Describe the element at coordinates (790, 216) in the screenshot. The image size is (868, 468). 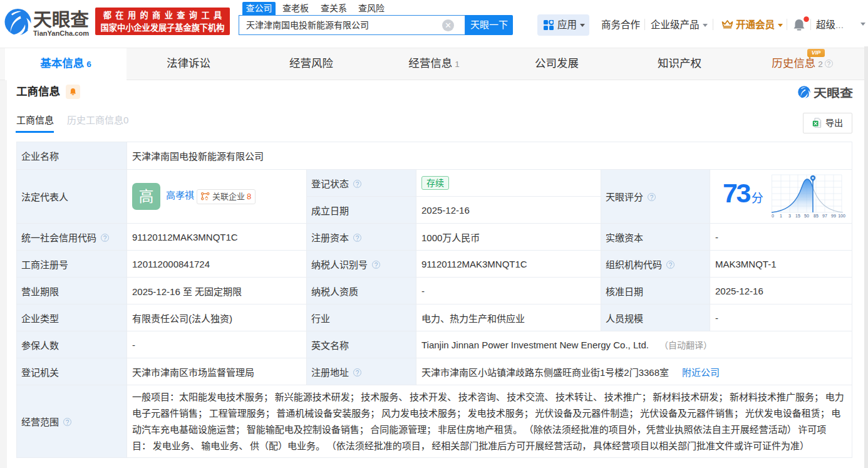
I see `svg-text: 3` at that location.